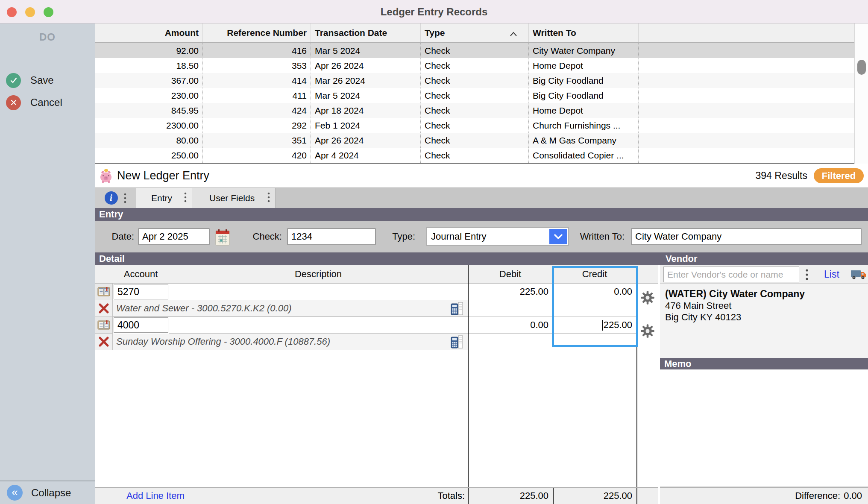 The width and height of the screenshot is (868, 504). I want to click on column-header-transaction-date: Transaction Date, so click(366, 33).